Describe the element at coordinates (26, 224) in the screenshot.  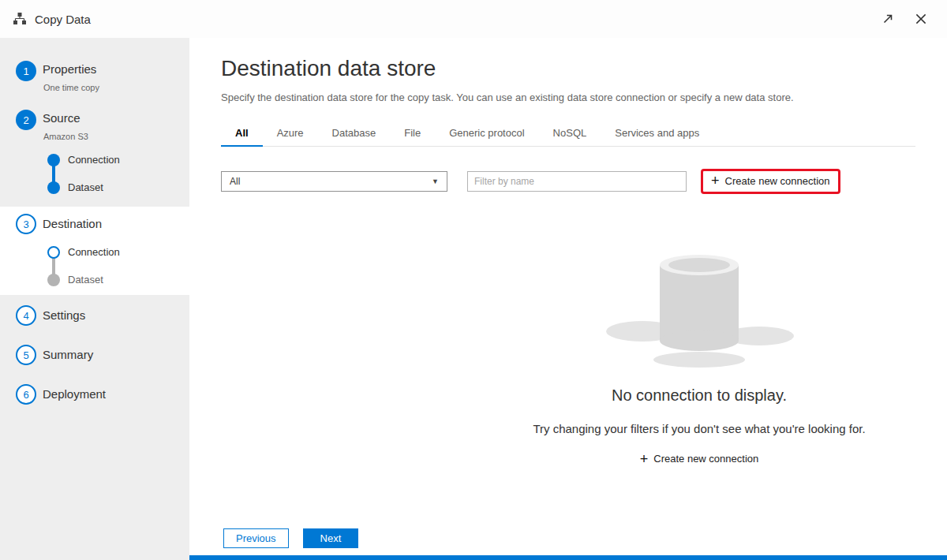
I see `step-circle-destination: 3` at that location.